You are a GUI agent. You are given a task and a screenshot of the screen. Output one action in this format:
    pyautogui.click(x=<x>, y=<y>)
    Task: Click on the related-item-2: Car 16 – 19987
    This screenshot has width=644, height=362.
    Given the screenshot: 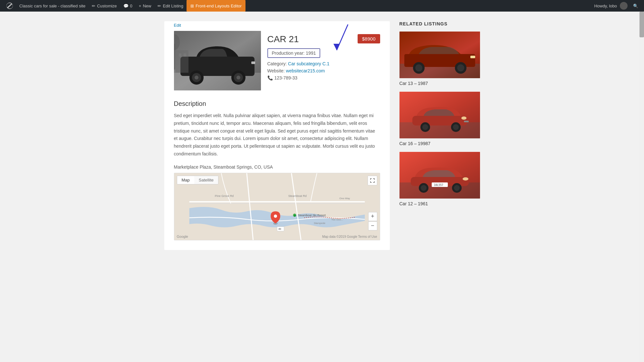 What is the action you would take?
    pyautogui.click(x=440, y=119)
    